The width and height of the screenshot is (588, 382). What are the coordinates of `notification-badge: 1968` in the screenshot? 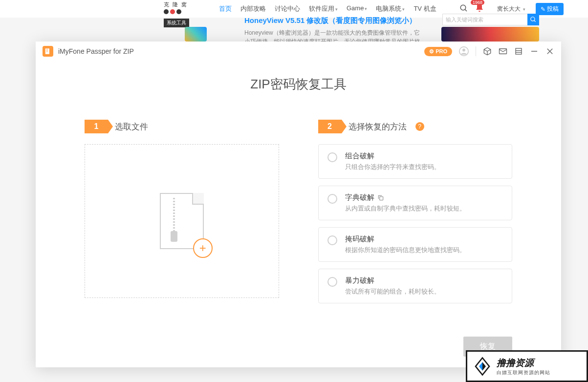 It's located at (478, 2).